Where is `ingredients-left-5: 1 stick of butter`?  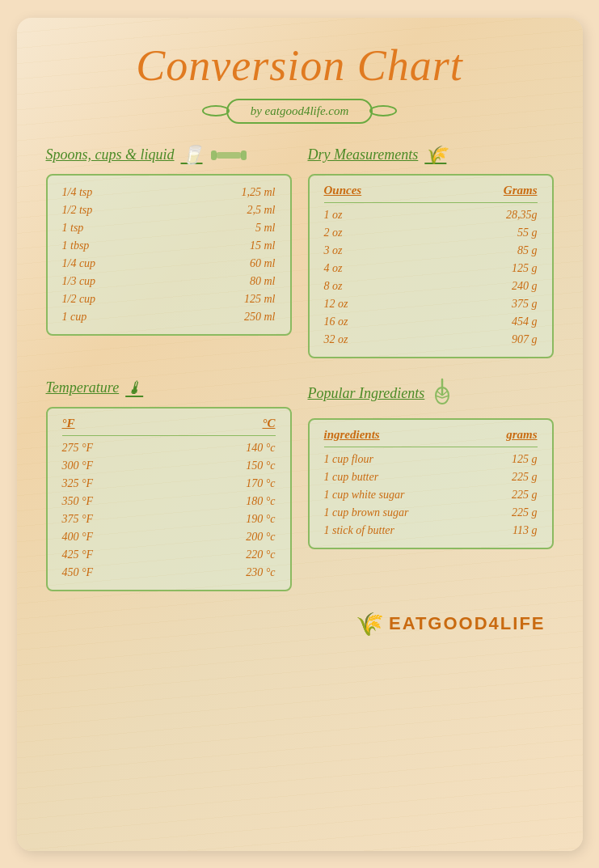 ingredients-left-5: 1 stick of butter is located at coordinates (360, 531).